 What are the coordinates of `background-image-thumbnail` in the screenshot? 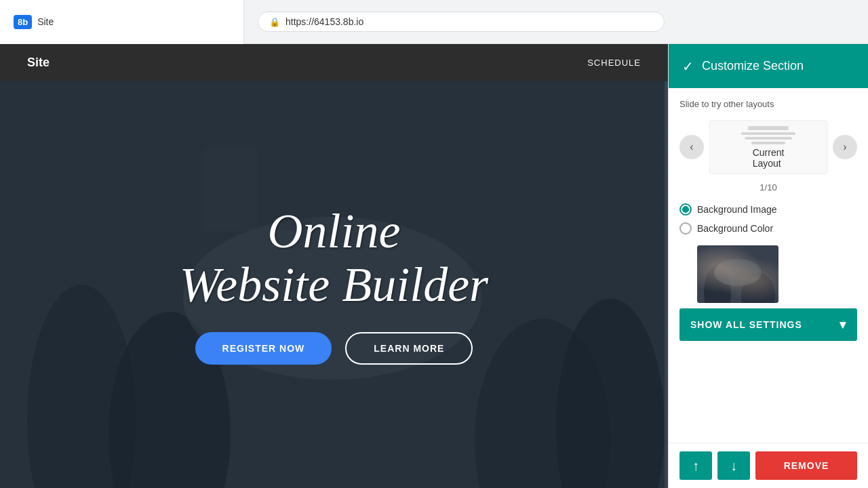 It's located at (738, 274).